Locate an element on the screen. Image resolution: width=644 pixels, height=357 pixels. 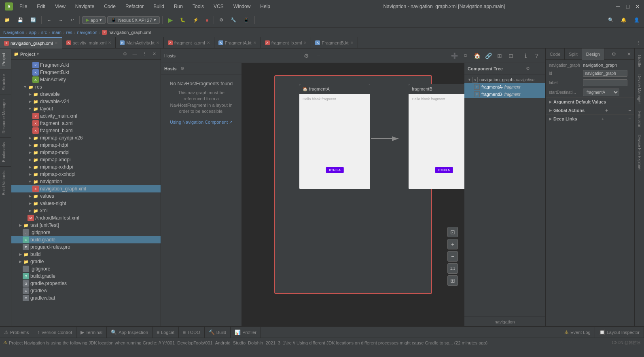
host-link: Using Navigation Component ↗ is located at coordinates (201, 122).